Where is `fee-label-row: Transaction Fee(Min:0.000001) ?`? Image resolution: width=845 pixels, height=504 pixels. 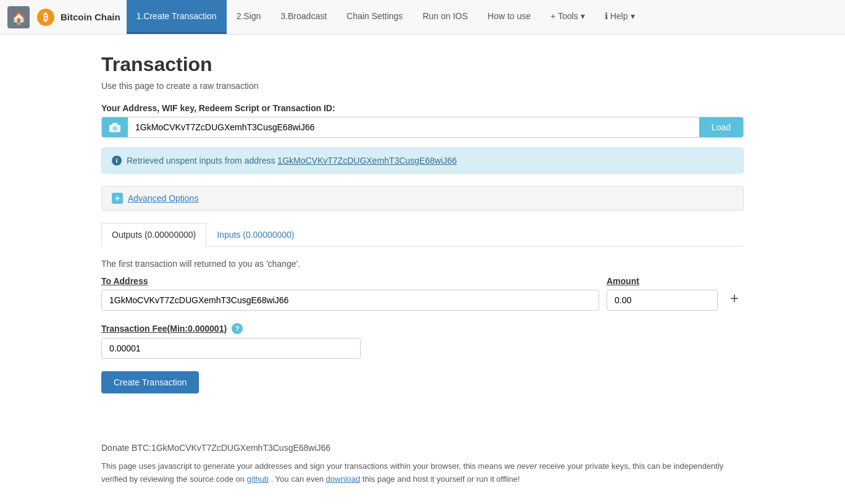
fee-label-row: Transaction Fee(Min:0.000001) ? is located at coordinates (422, 329).